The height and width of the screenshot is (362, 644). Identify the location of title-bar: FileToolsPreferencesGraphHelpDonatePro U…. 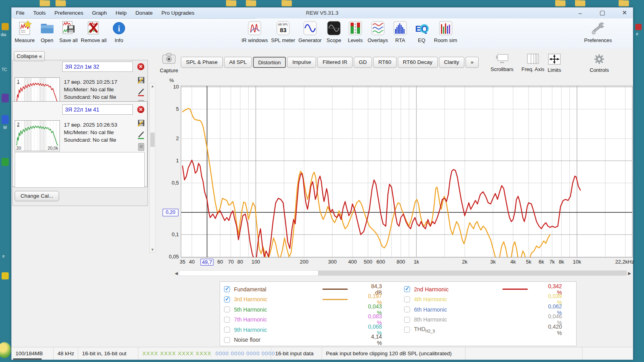
(322, 13).